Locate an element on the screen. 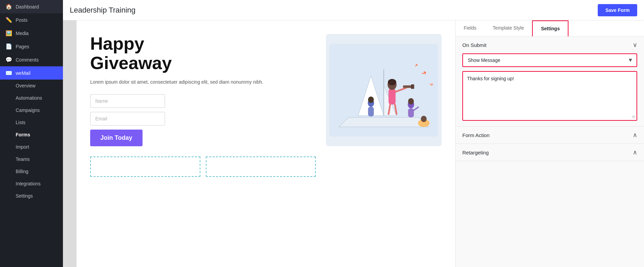  sidebar-item-label: weMail is located at coordinates (23, 73).